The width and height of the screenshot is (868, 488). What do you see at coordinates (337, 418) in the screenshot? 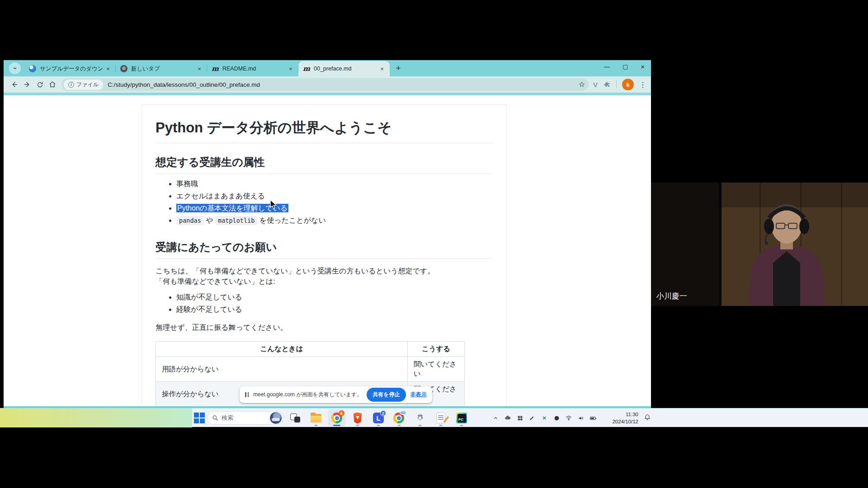
I see `taskbar-app-chrome: k` at bounding box center [337, 418].